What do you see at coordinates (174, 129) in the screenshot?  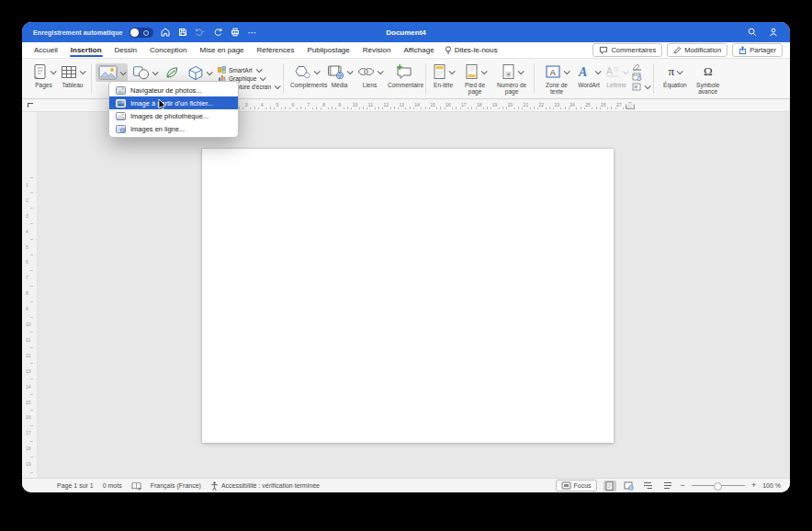 I see `menu-item-online-pictures: Images en ligne...` at bounding box center [174, 129].